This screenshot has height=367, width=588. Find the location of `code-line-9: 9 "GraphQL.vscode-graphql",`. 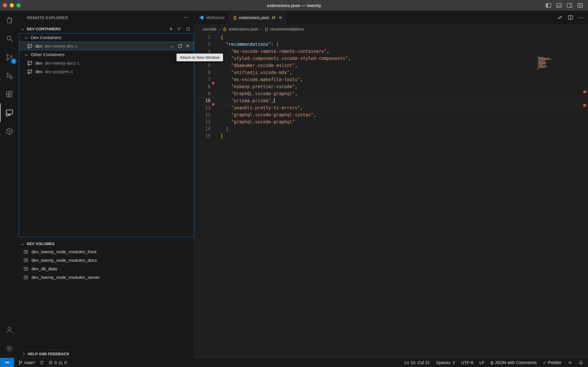

code-line-9: 9 "GraphQL.vscode-graphql", is located at coordinates (391, 94).